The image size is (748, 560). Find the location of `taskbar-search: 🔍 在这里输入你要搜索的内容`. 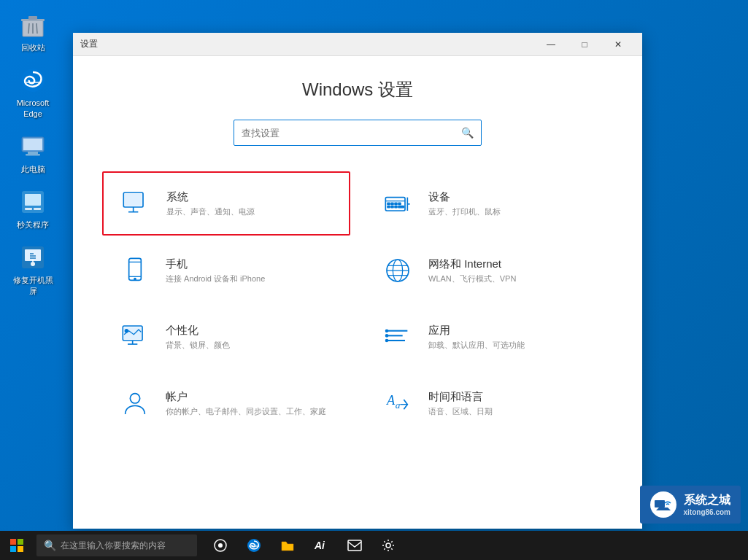

taskbar-search: 🔍 在这里输入你要搜索的内容 is located at coordinates (117, 545).